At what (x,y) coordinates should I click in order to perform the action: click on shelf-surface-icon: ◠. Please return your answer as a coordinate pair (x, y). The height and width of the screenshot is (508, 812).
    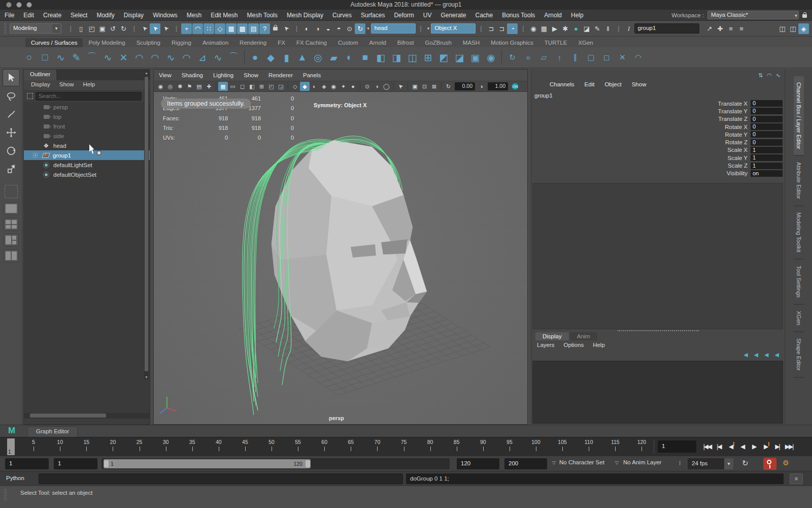
    Looking at the image, I should click on (638, 58).